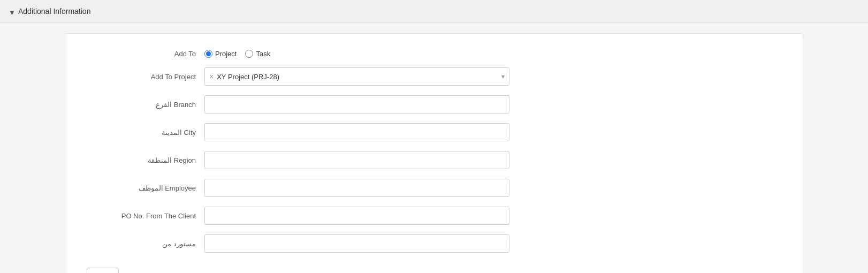  I want to click on branch-input, so click(357, 104).